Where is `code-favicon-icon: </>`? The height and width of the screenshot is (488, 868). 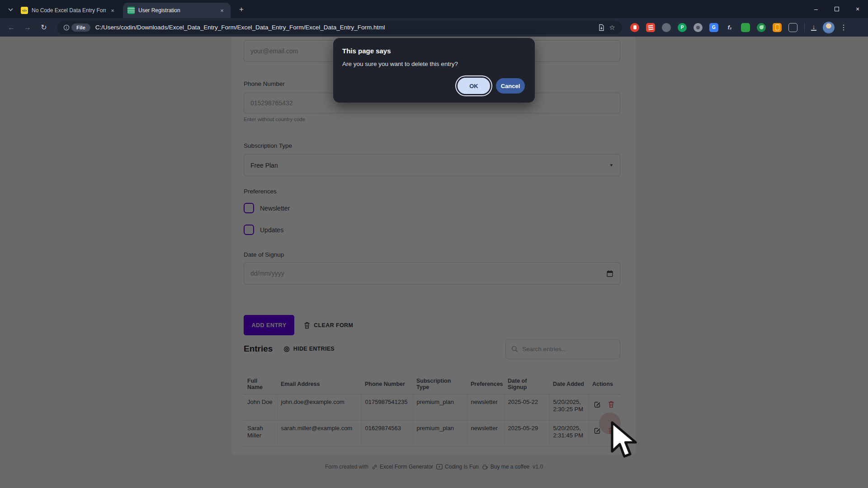 code-favicon-icon: </> is located at coordinates (24, 10).